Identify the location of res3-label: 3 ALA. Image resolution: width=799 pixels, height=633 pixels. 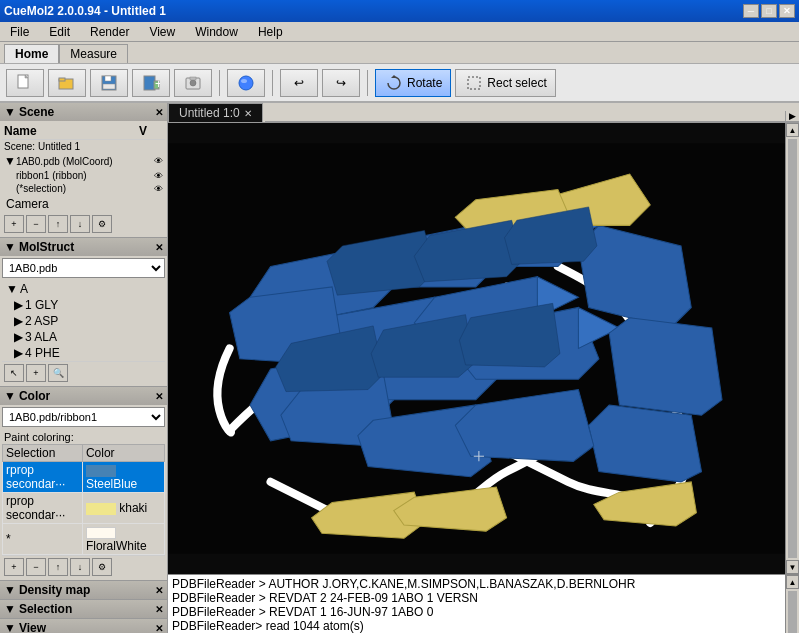
(41, 337).